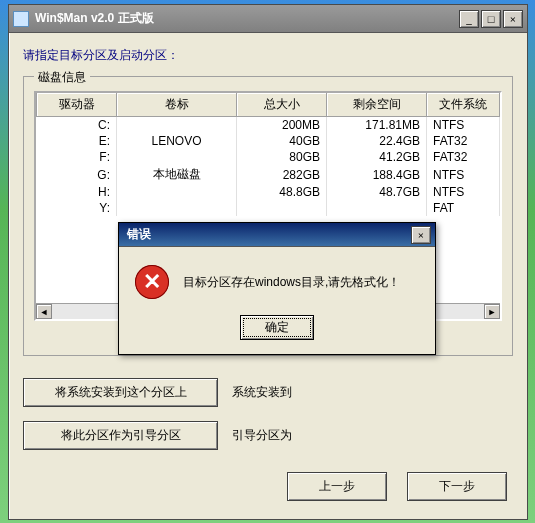 The width and height of the screenshot is (535, 523). Describe the element at coordinates (457, 486) in the screenshot. I see `next-button: 下一步` at that location.